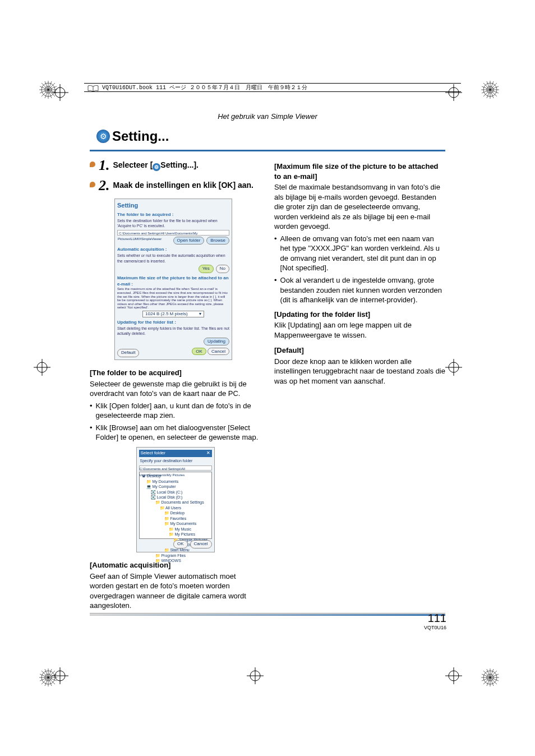 This screenshot has width=535, height=756. I want to click on close-icon: ✕, so click(209, 453).